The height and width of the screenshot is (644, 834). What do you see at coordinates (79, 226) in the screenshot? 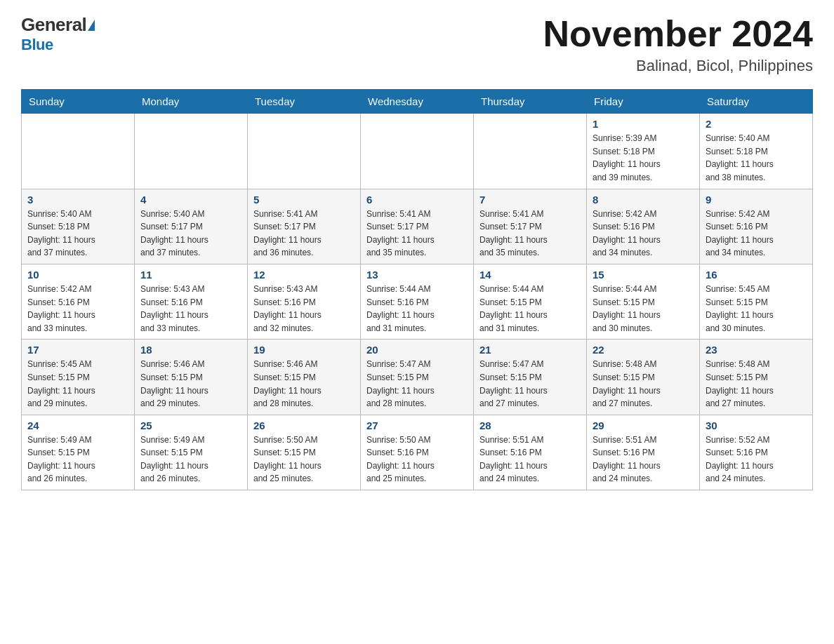
I see `day-cell-3: 3Sunrise: 5:40 AM Sunset: 5:18 PM Daylig…` at bounding box center [79, 226].